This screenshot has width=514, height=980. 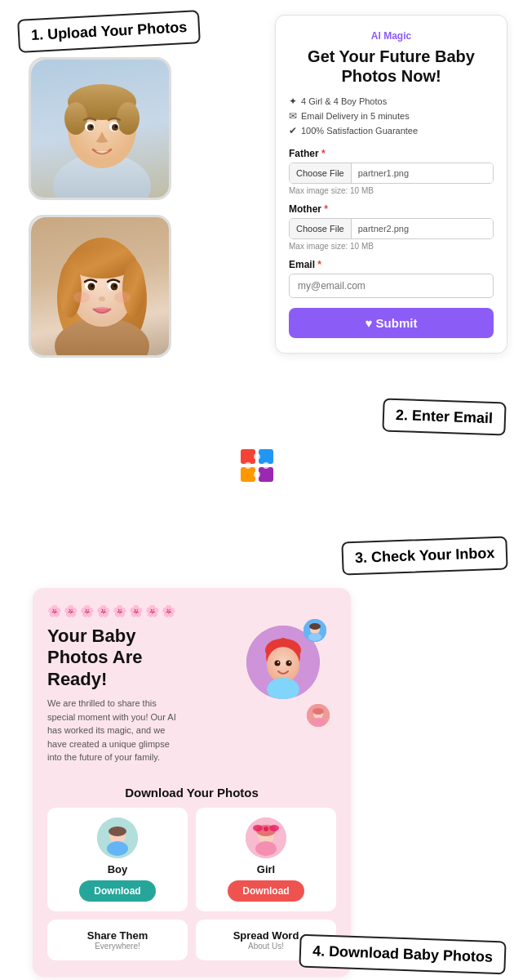 What do you see at coordinates (117, 859) in the screenshot?
I see `boy-download-card: Boy Download` at bounding box center [117, 859].